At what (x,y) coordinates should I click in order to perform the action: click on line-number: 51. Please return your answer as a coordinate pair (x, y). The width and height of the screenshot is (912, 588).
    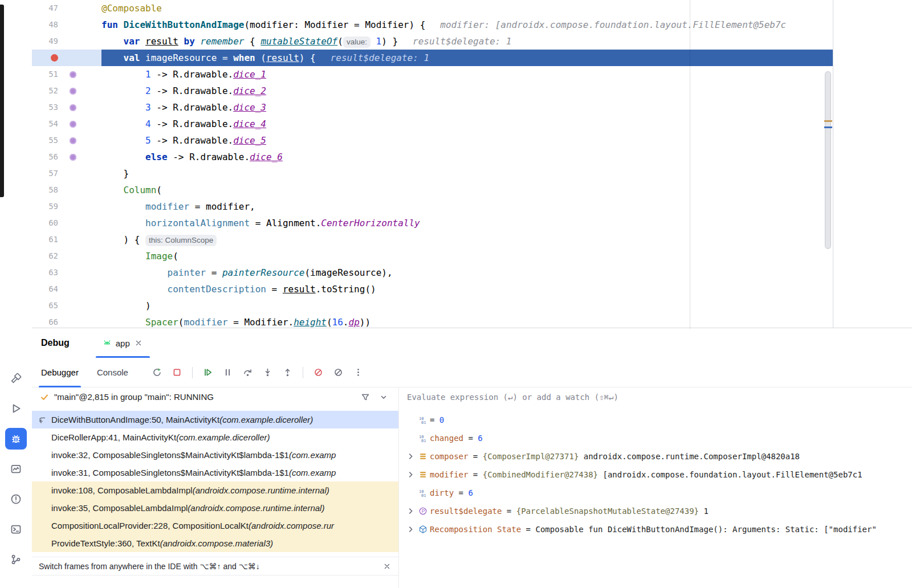
    Looking at the image, I should click on (47, 74).